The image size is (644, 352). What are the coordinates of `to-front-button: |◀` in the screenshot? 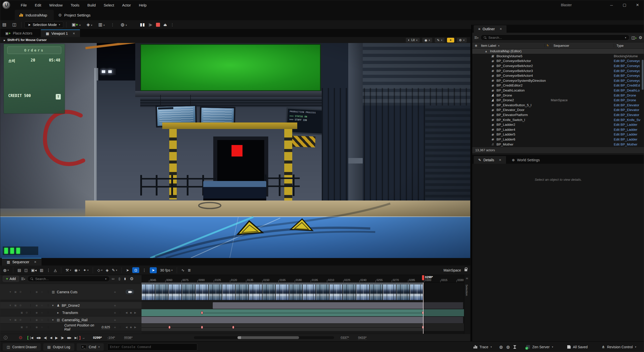 It's located at (32, 338).